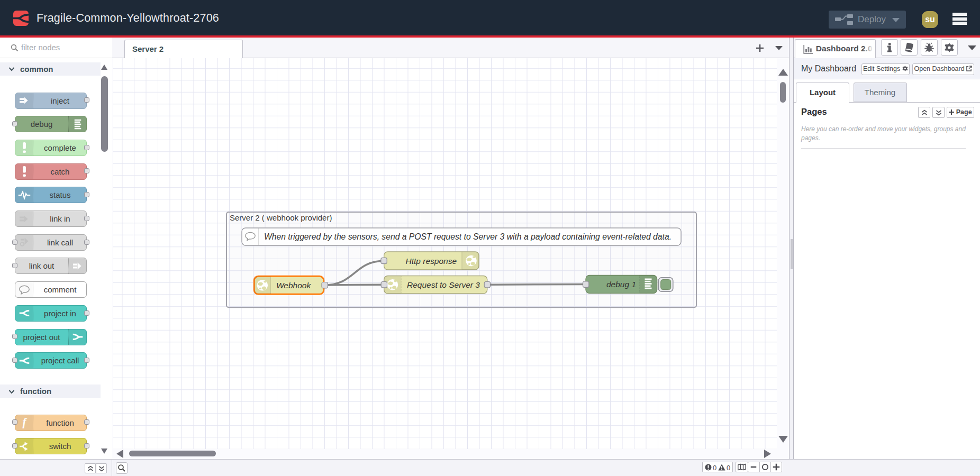  What do you see at coordinates (443, 285) in the screenshot?
I see `svg-text: Request to Server 3` at bounding box center [443, 285].